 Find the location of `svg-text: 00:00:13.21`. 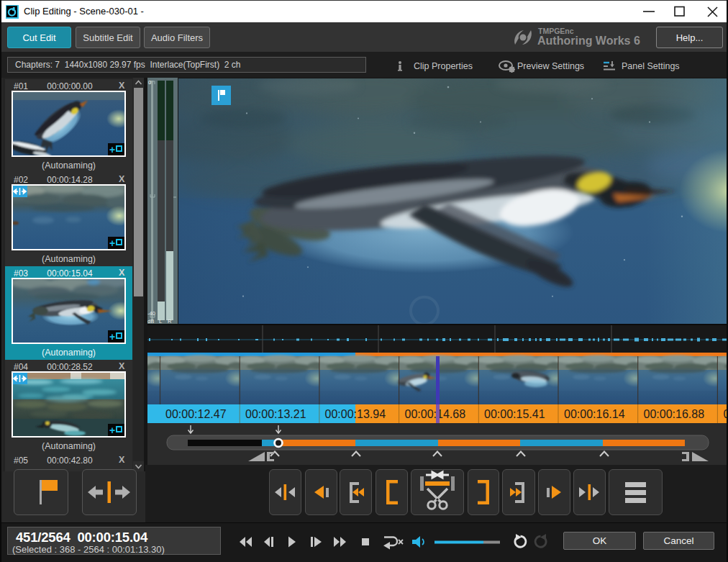

svg-text: 00:00:13.21 is located at coordinates (276, 414).